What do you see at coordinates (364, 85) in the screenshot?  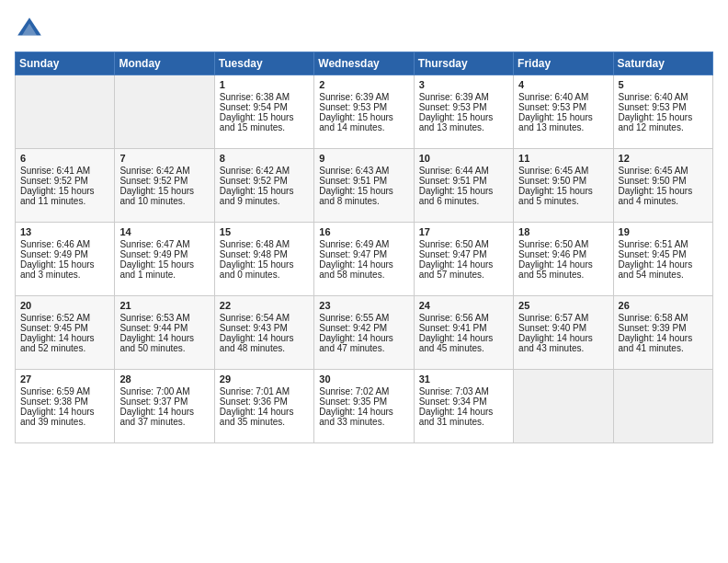 I see `day-number: 2` at bounding box center [364, 85].